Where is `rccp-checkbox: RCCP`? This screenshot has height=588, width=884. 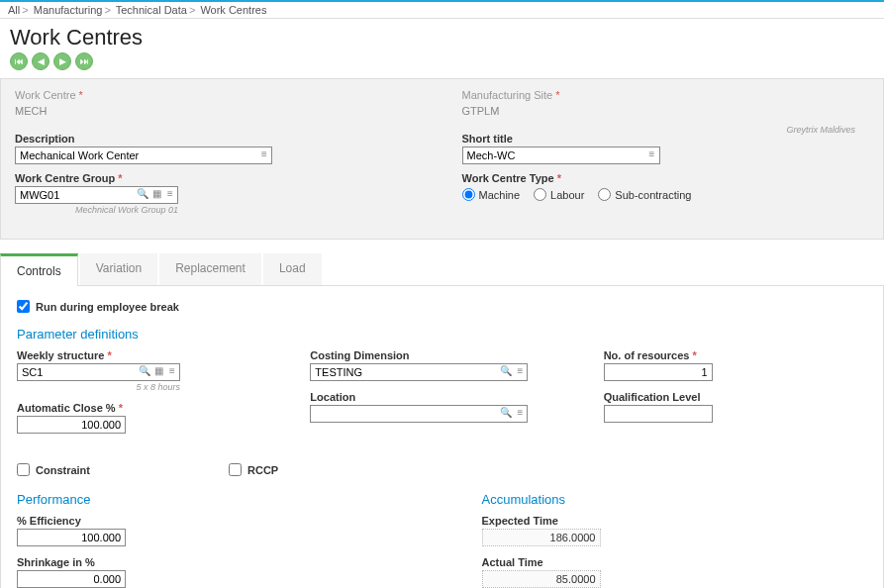
rccp-checkbox: RCCP is located at coordinates (253, 469).